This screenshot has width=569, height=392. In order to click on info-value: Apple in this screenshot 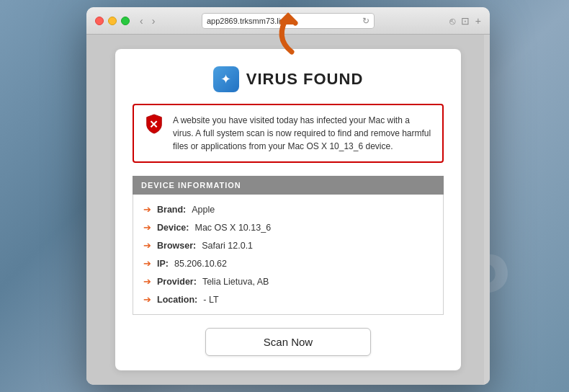, I will do `click(203, 210)`.